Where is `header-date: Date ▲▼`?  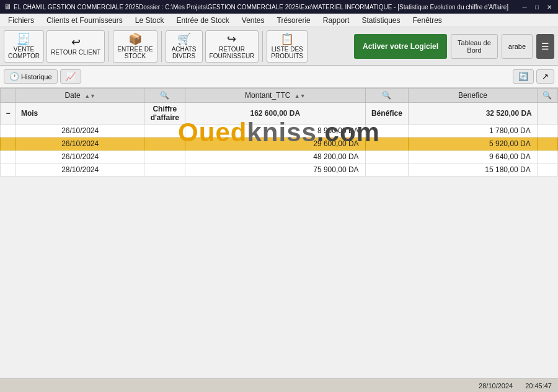
header-date: Date ▲▼ is located at coordinates (80, 95).